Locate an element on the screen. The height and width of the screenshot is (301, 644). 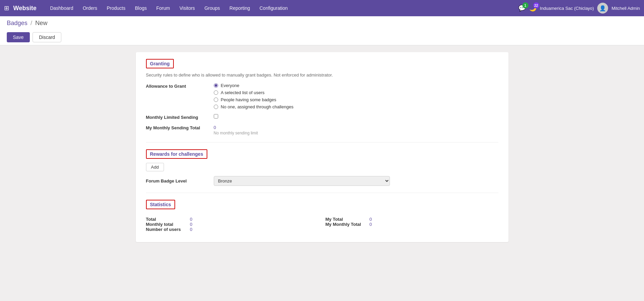
number-users-label: Number of users is located at coordinates (166, 230).